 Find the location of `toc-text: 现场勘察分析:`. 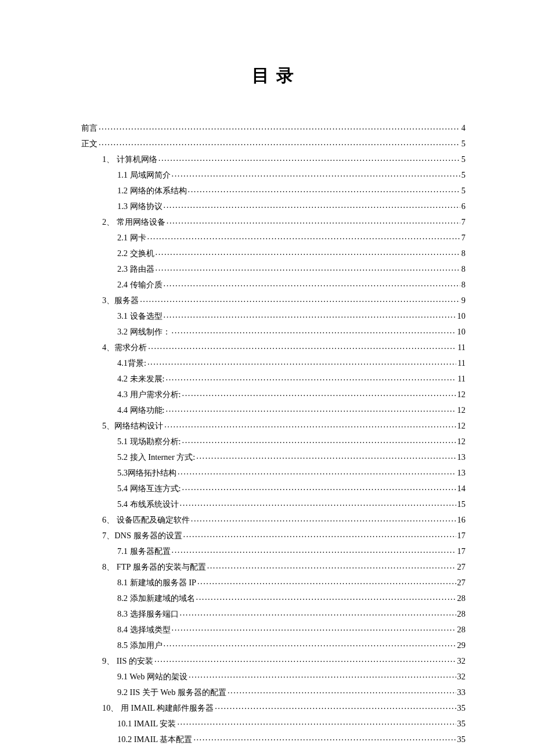

toc-text: 现场勘察分析: is located at coordinates (154, 441).